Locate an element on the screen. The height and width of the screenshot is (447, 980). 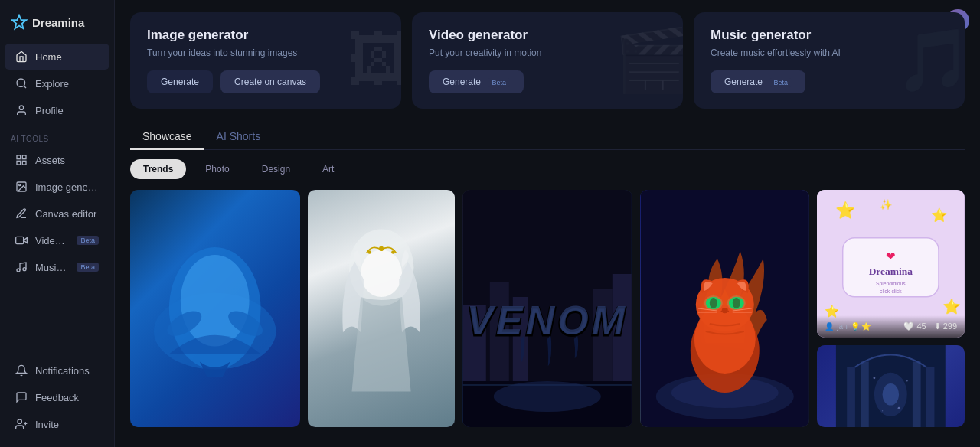
invite-icon is located at coordinates (21, 424).